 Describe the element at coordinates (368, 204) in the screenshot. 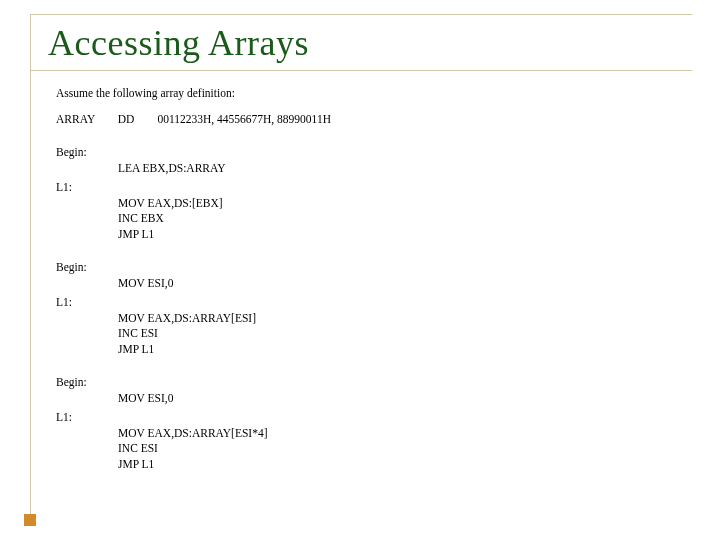

I see `instr: MOV EAX,DS:[EBX]` at that location.